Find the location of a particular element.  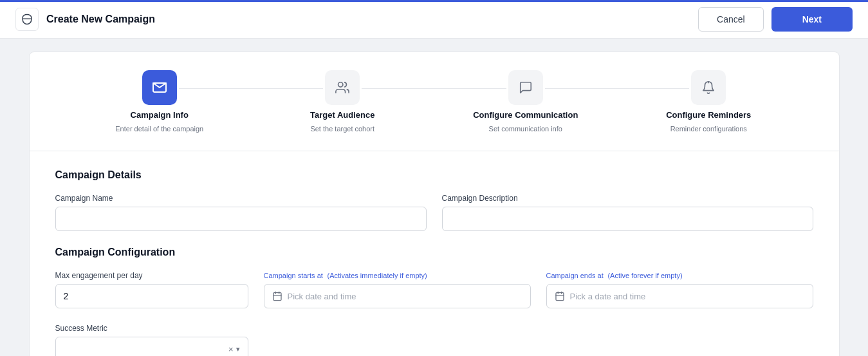

next-button: Next is located at coordinates (812, 19).